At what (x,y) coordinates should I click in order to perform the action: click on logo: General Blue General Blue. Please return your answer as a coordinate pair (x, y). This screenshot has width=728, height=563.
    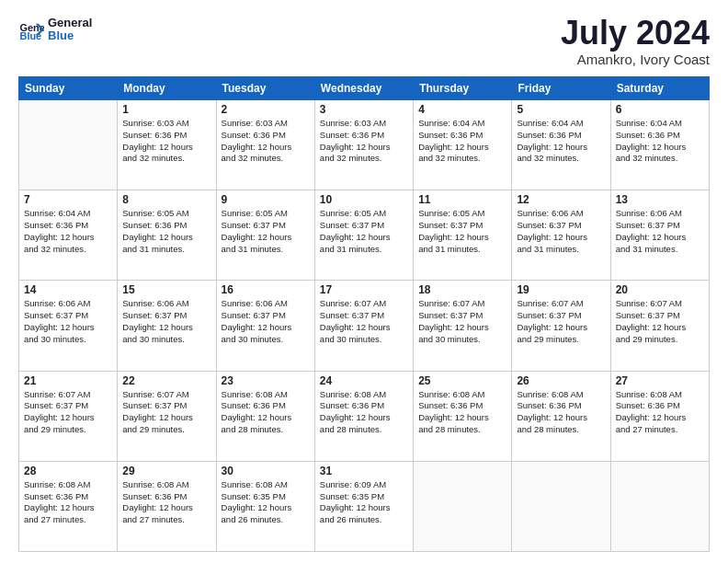
    Looking at the image, I should click on (55, 29).